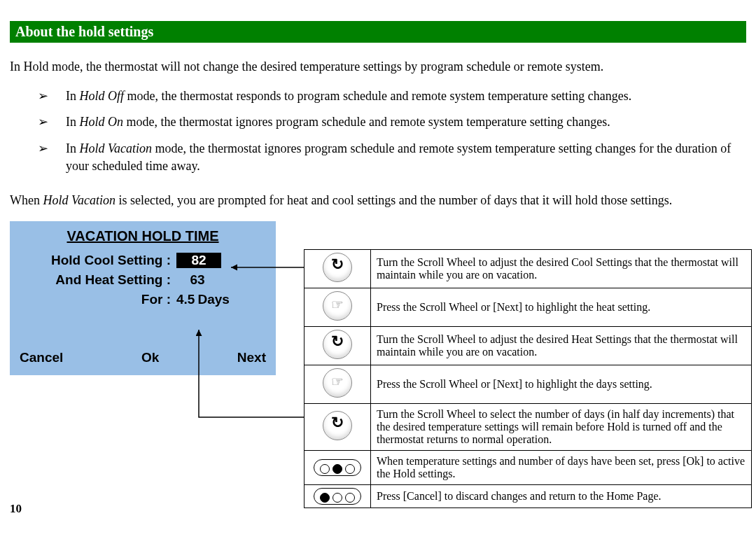  Describe the element at coordinates (93, 260) in the screenshot. I see `cool-setting-label: Hold Cool Setting :` at that location.